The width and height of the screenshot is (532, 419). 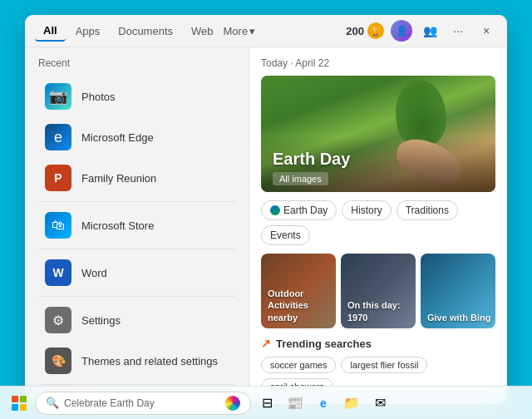 What do you see at coordinates (421, 31) in the screenshot?
I see `titlebar-controls: 200 🏆 👤 👥 ··· ×` at bounding box center [421, 31].